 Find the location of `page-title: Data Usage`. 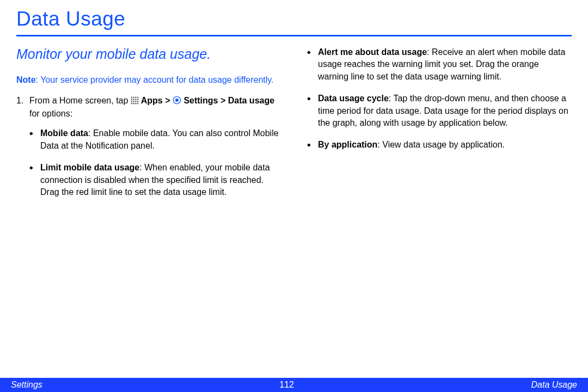

page-title: Data Usage is located at coordinates (294, 21).